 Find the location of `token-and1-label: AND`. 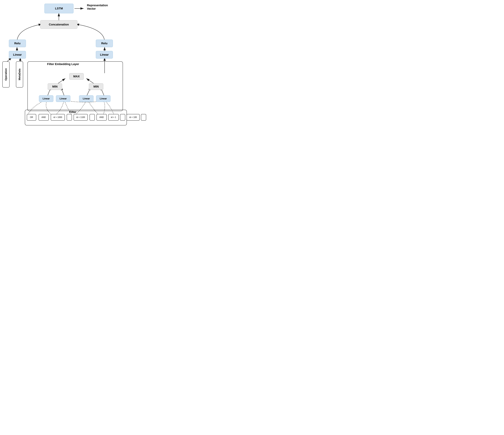

token-and1-label: AND is located at coordinates (44, 117).